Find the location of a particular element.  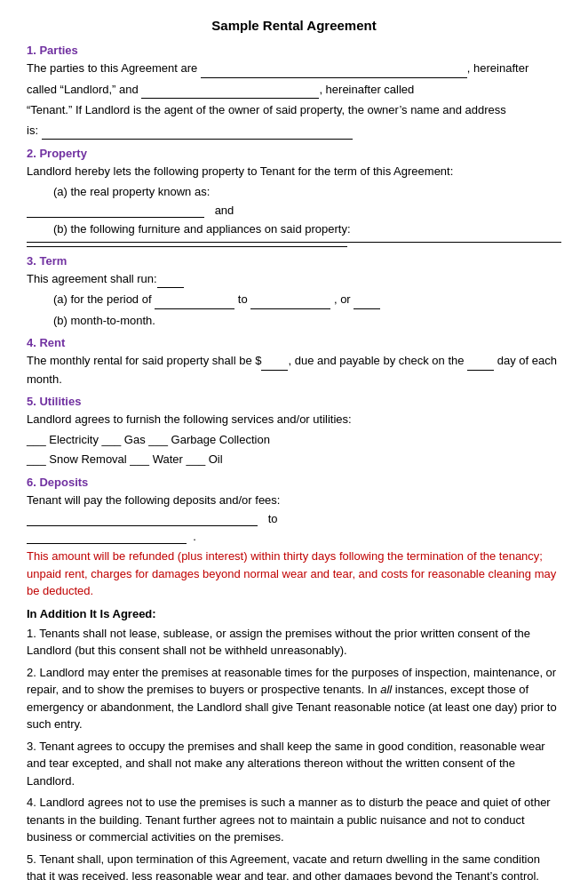

property-a: (a) the real property known as: is located at coordinates (294, 192).